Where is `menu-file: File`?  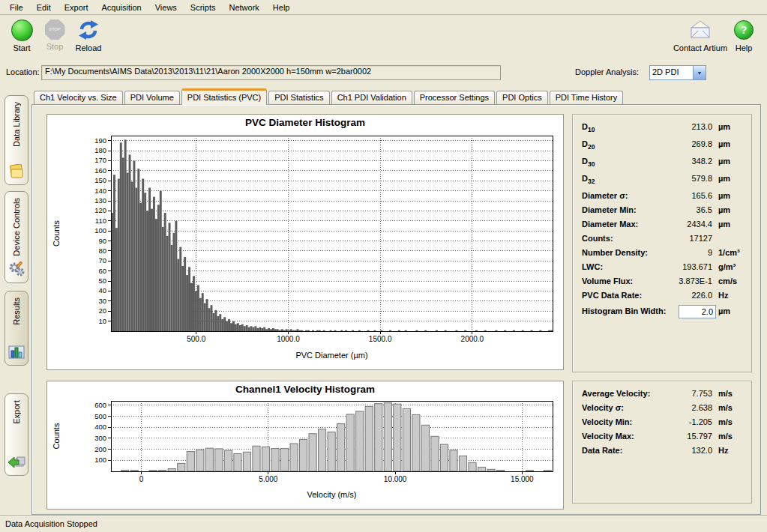
menu-file: File is located at coordinates (16, 7).